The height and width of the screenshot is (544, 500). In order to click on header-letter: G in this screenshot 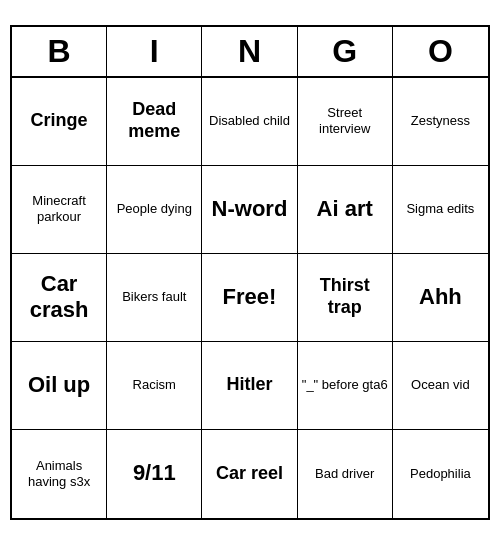, I will do `click(346, 52)`.